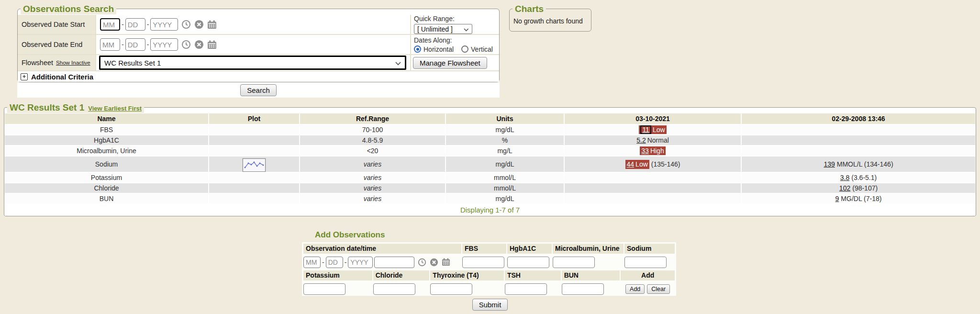 Image resolution: width=980 pixels, height=314 pixels. Describe the element at coordinates (588, 249) in the screenshot. I see `header-microalbumin: Microalbumin, Urine` at that location.